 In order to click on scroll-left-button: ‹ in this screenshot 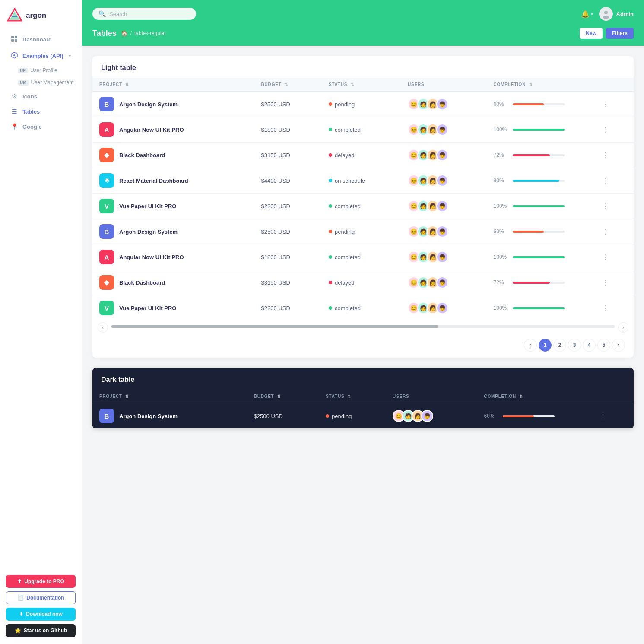, I will do `click(103, 327)`.